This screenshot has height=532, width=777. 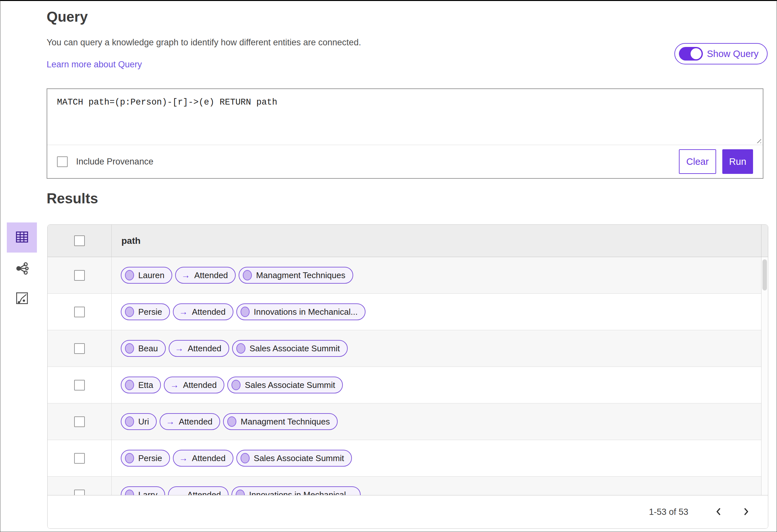 What do you see at coordinates (22, 237) in the screenshot?
I see `view-switcher-table` at bounding box center [22, 237].